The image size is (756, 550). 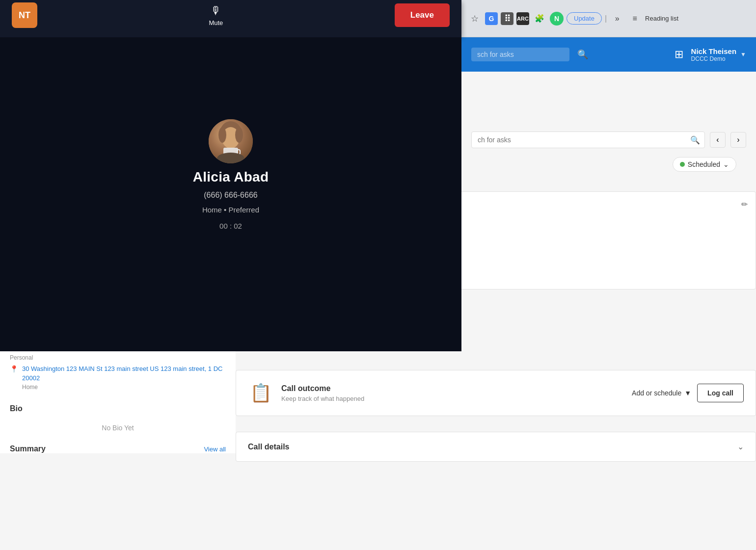 I want to click on user-name: Nick Theisen, so click(x=714, y=51).